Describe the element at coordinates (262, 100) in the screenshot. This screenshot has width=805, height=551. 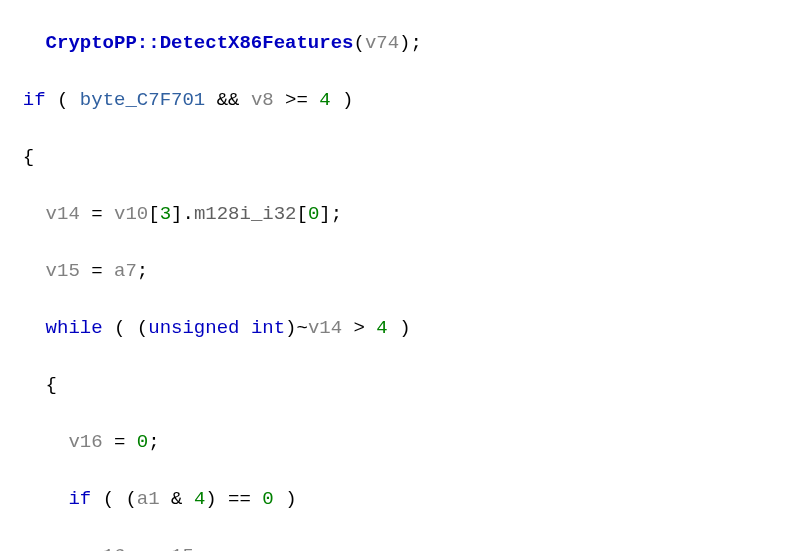
I see `var-v8: v8` at that location.